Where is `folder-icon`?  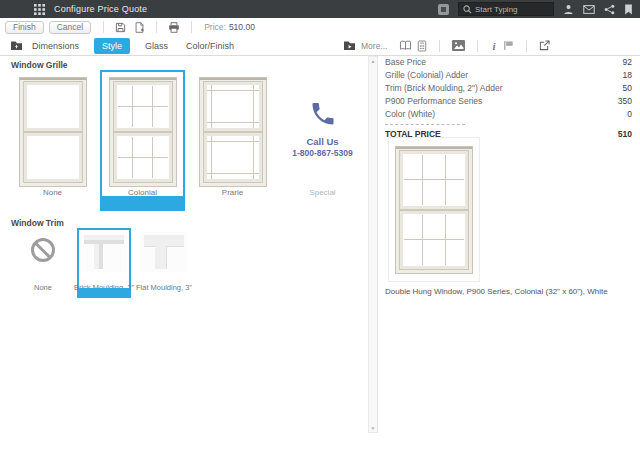 folder-icon is located at coordinates (16, 46).